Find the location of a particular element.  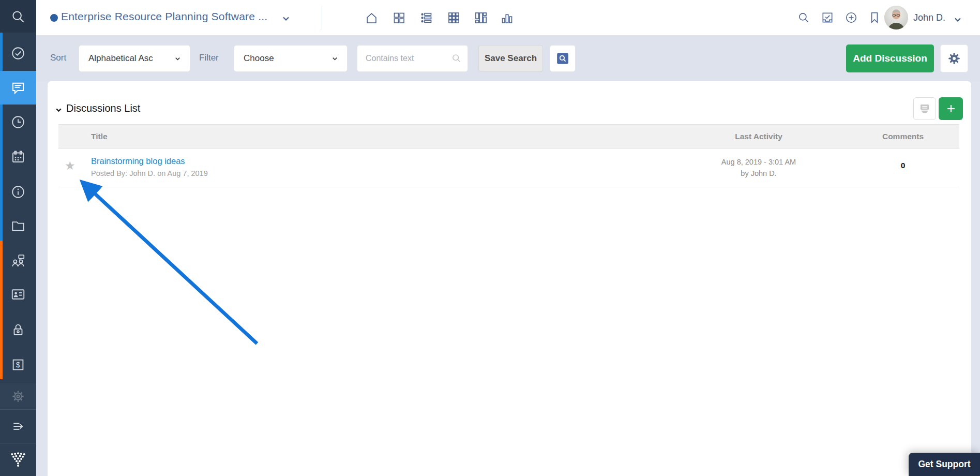

column-header-comments: Comments is located at coordinates (903, 137).